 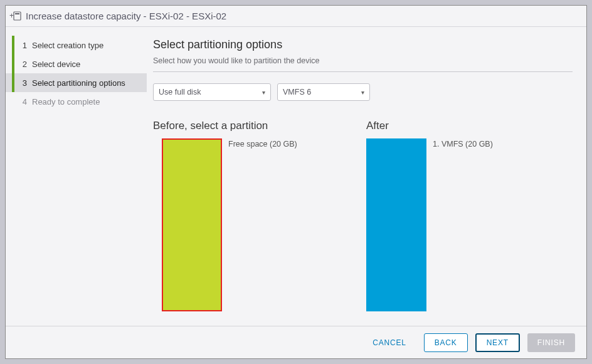 I want to click on after-partition-block, so click(x=396, y=225).